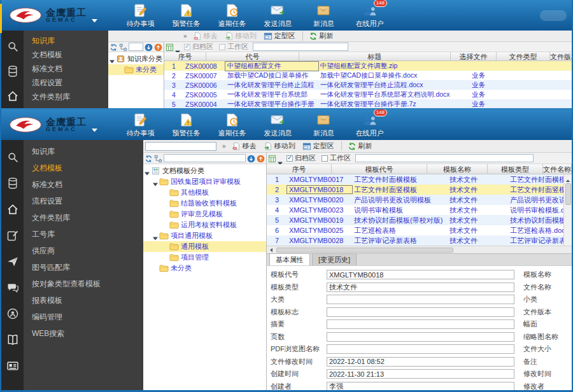 The width and height of the screenshot is (573, 392). I want to click on column-header: 代号, so click(253, 56).